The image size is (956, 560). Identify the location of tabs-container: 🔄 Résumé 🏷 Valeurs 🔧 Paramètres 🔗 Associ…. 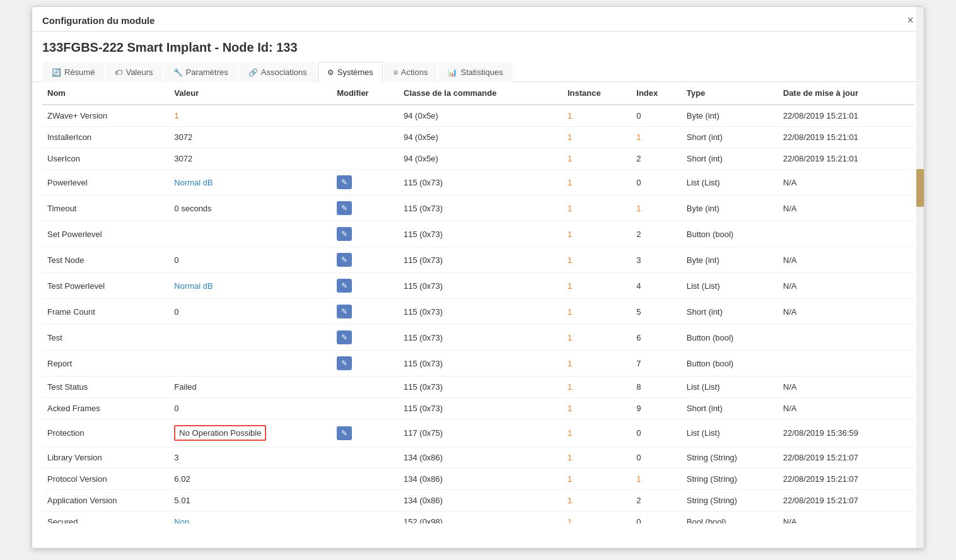
(478, 72).